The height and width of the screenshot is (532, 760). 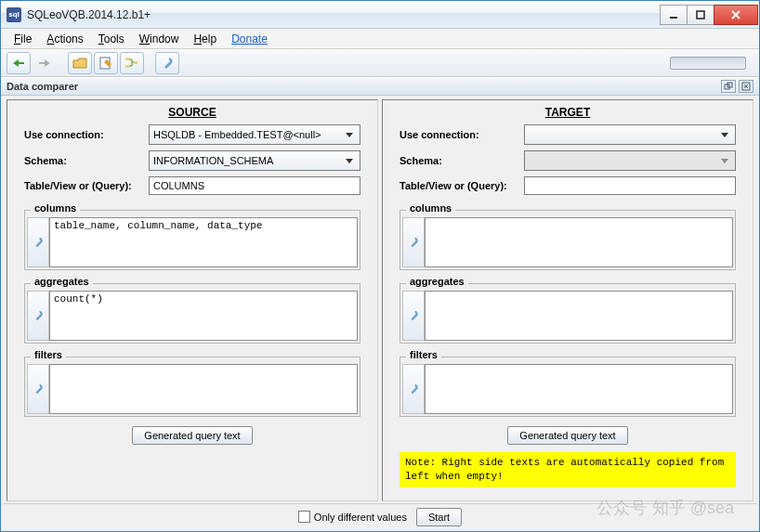 What do you see at coordinates (192, 384) in the screenshot?
I see `source-filters-fieldset: filters` at bounding box center [192, 384].